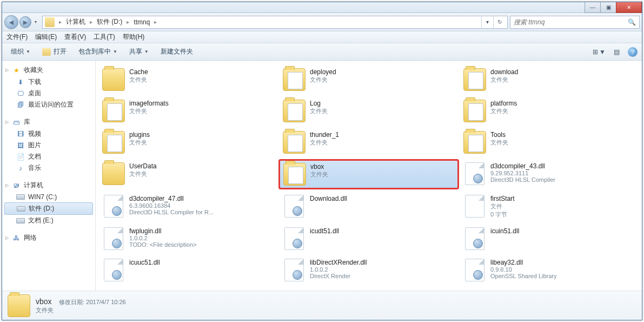  What do you see at coordinates (49, 238) in the screenshot?
I see `sidebar-network: ▷🖧网络` at bounding box center [49, 238].